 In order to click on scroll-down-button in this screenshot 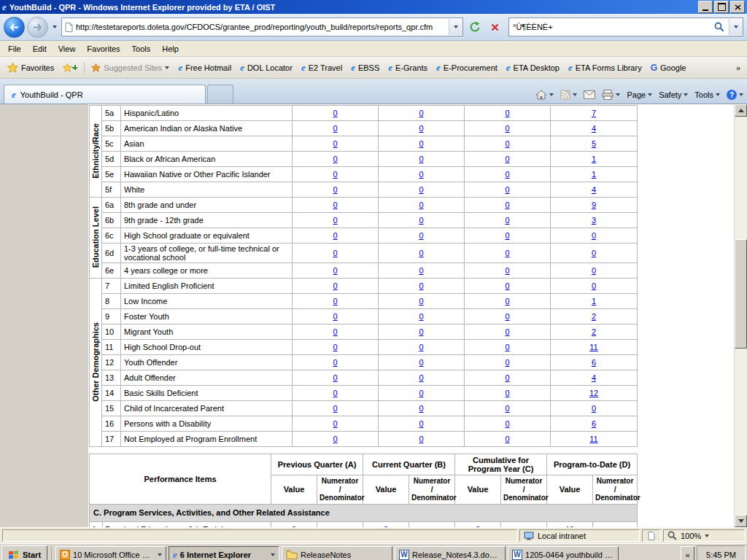, I will do `click(741, 521)`.